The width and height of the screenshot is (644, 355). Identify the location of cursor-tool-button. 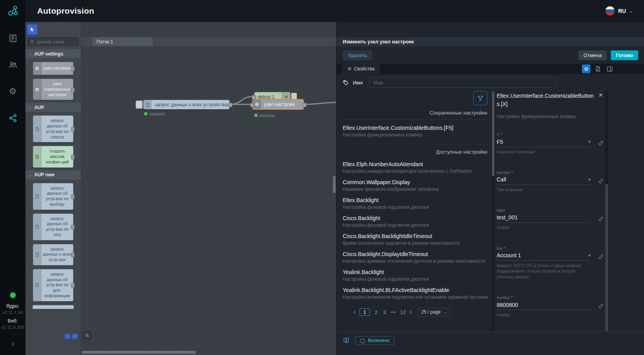
(32, 30).